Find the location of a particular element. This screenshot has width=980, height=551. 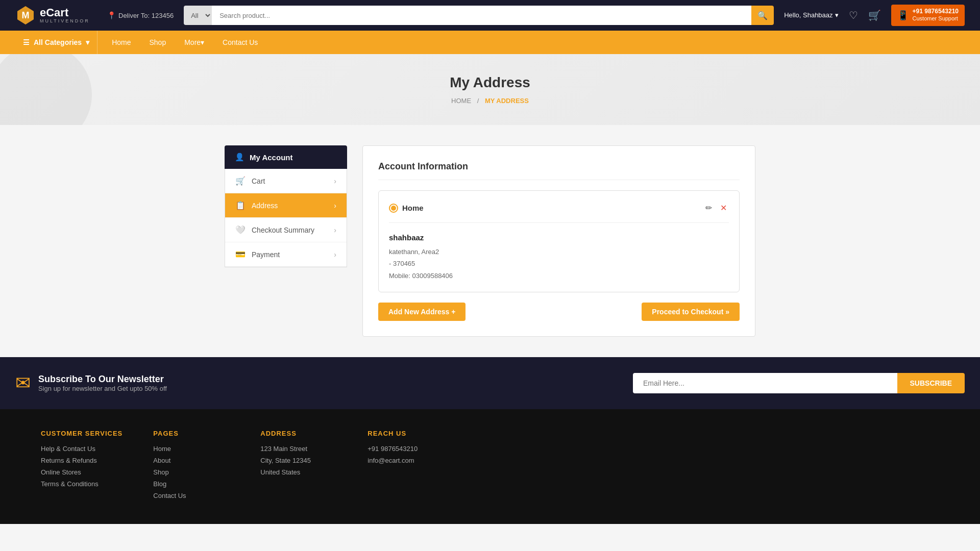

search-icon: 🔍 is located at coordinates (763, 15).